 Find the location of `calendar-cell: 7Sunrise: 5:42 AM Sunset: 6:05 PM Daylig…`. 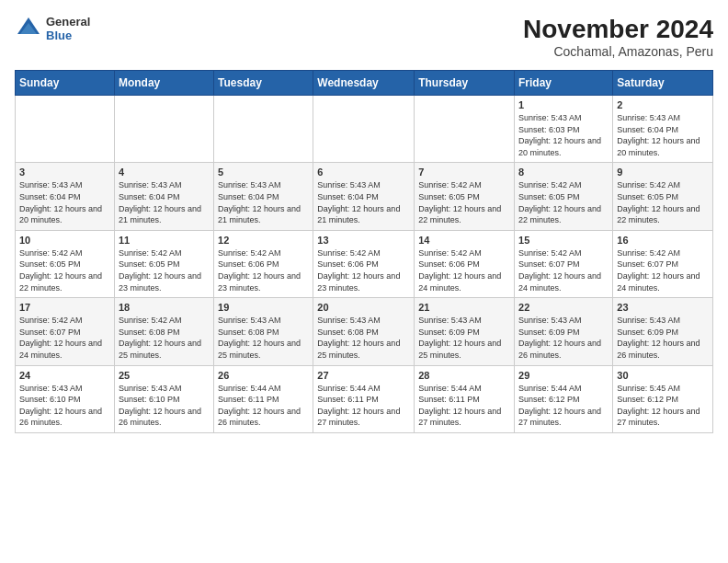

calendar-cell: 7Sunrise: 5:42 AM Sunset: 6:05 PM Daylig… is located at coordinates (465, 197).